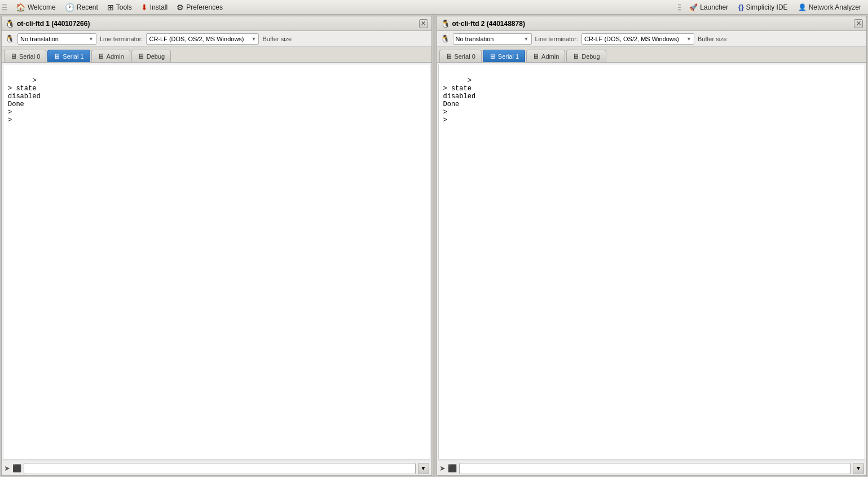 This screenshot has width=868, height=477. What do you see at coordinates (536, 56) in the screenshot?
I see `panel-2-admin-icon: 🖥` at bounding box center [536, 56].